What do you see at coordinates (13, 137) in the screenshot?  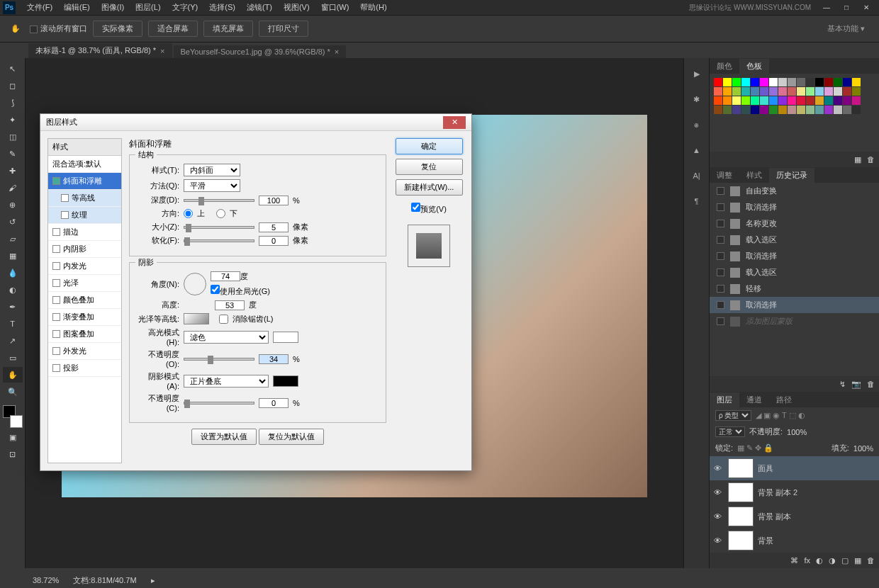 I see `crop-tool: ◫` at bounding box center [13, 137].